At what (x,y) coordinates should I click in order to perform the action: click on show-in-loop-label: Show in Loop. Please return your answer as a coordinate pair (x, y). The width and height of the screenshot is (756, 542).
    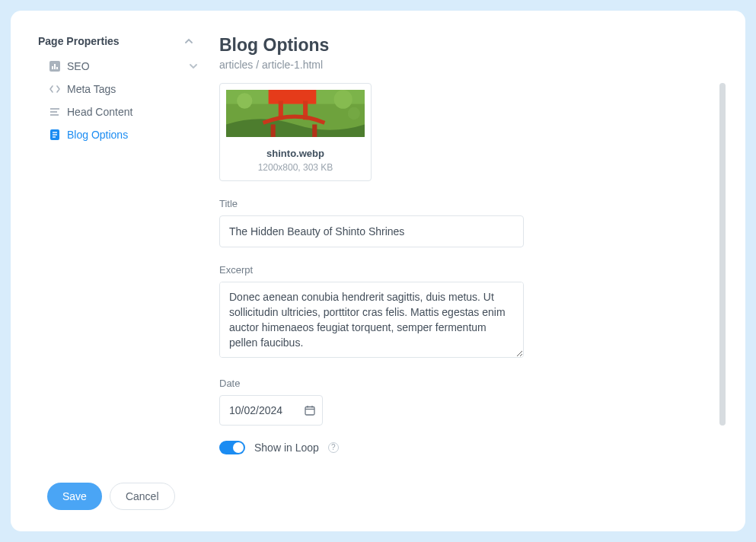
    Looking at the image, I should click on (286, 448).